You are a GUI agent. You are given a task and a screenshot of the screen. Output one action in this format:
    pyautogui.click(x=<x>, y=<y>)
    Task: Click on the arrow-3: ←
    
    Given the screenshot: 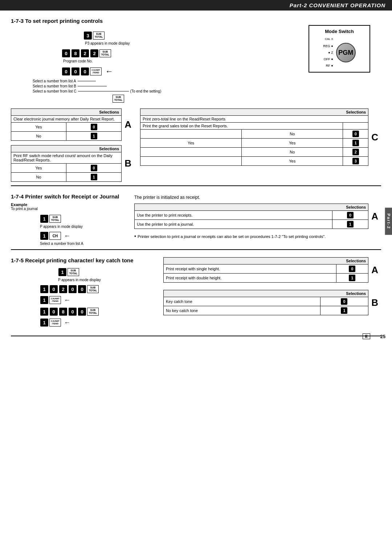 What is the action you would take?
    pyautogui.click(x=67, y=300)
    